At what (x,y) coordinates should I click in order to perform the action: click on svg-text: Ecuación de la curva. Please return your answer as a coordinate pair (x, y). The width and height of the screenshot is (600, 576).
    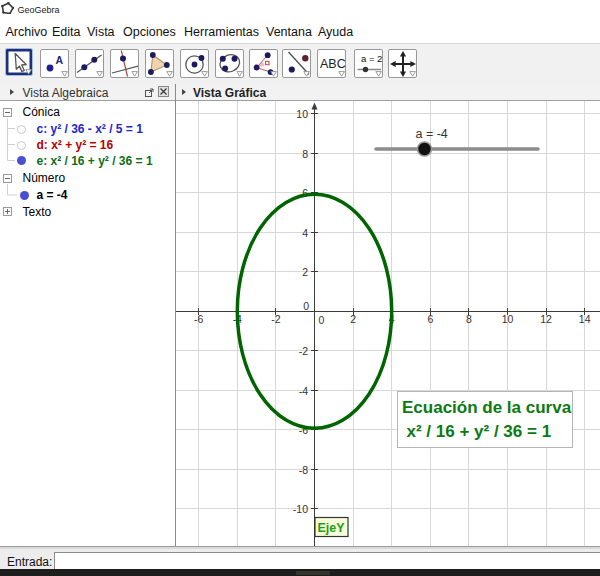
    Looking at the image, I should click on (487, 408).